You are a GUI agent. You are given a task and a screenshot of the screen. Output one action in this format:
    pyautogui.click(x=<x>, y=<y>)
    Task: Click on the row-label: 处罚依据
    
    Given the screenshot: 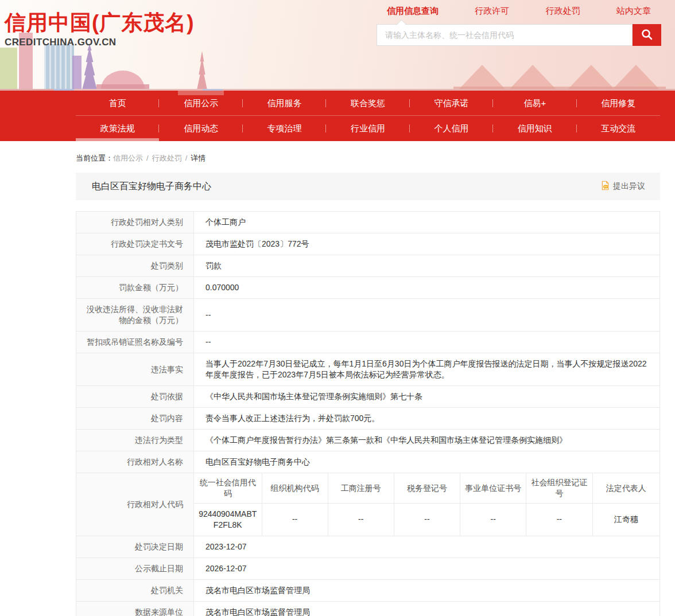 What is the action you would take?
    pyautogui.click(x=135, y=397)
    